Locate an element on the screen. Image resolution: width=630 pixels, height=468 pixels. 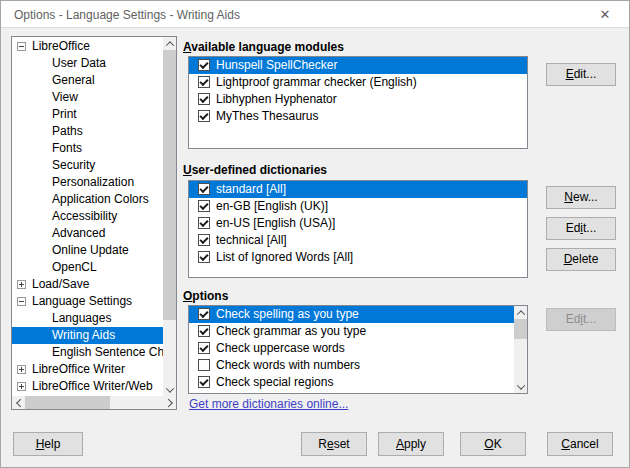
tree-item-user-data: User Data is located at coordinates (88, 64).